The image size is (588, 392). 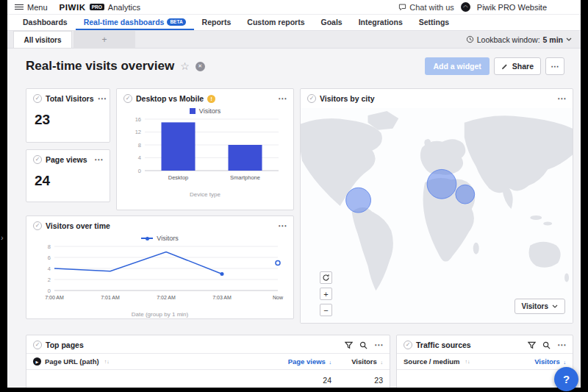 What do you see at coordinates (217, 22) in the screenshot?
I see `tab-reports: Reports` at bounding box center [217, 22].